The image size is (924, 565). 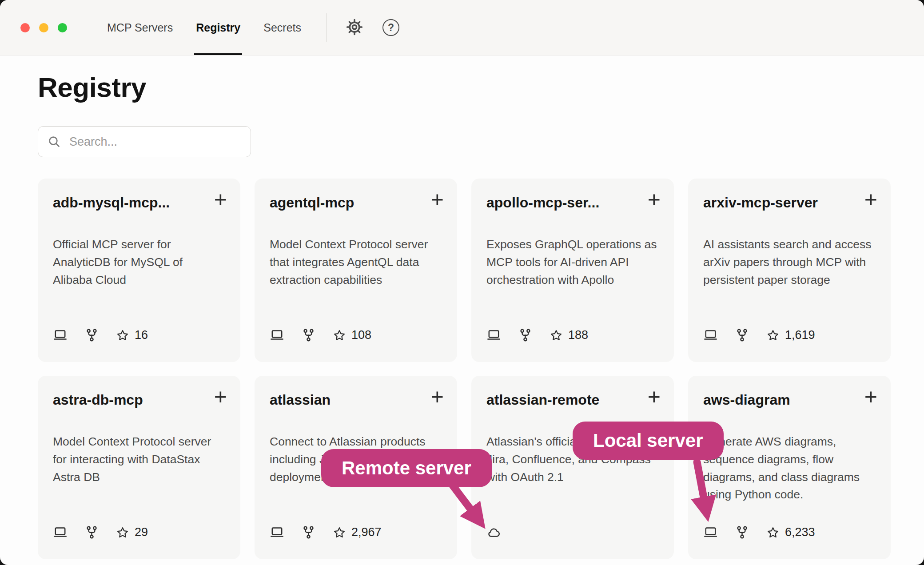 What do you see at coordinates (62, 28) in the screenshot?
I see `zoom-window-button` at bounding box center [62, 28].